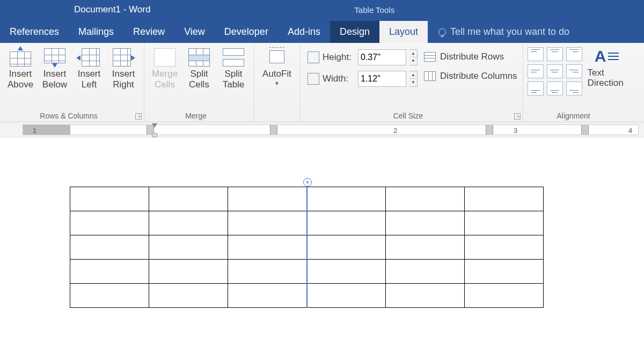  I want to click on ruler-indent-top, so click(155, 126).